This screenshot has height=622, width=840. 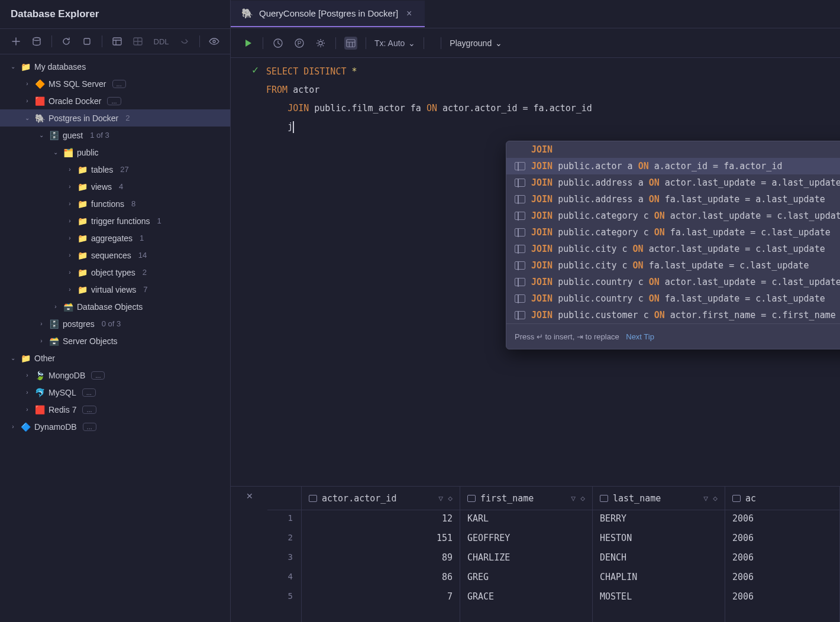 What do you see at coordinates (673, 232) in the screenshot?
I see `autocomplete-item: JOIN public.category c ON fa.last_update…` at bounding box center [673, 232].